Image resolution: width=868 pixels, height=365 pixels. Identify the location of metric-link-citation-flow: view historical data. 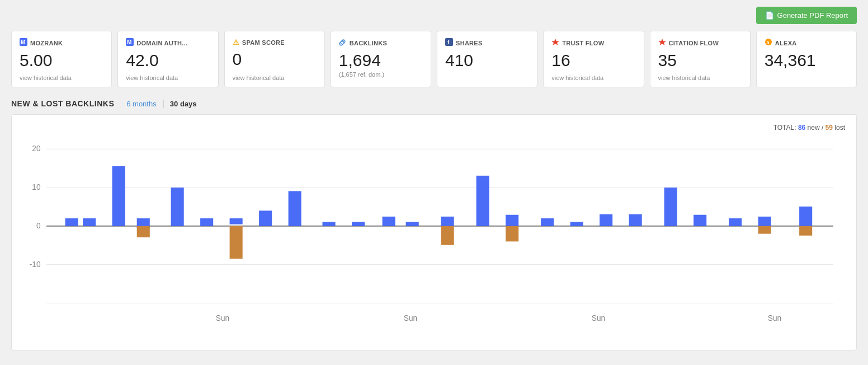
(685, 78).